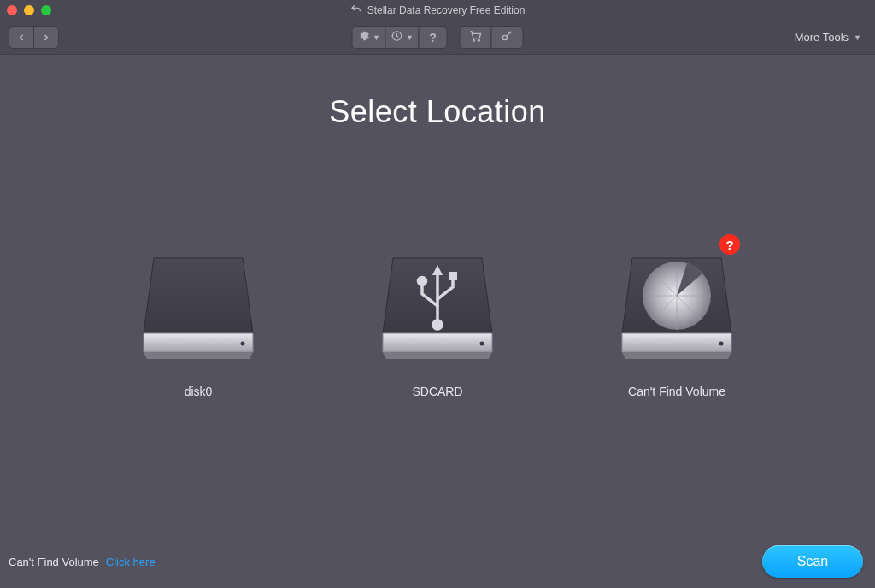  Describe the element at coordinates (12, 10) in the screenshot. I see `close-window-button` at that location.